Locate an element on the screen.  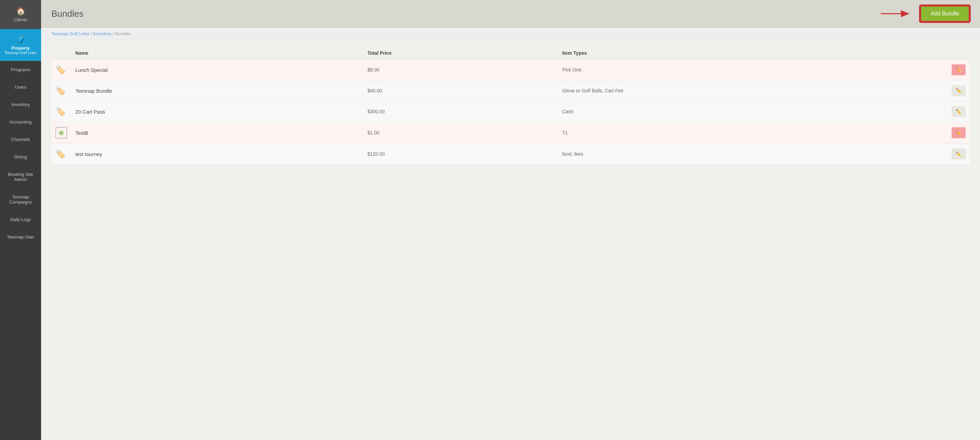
bundle-item-types: Pick One is located at coordinates (752, 70).